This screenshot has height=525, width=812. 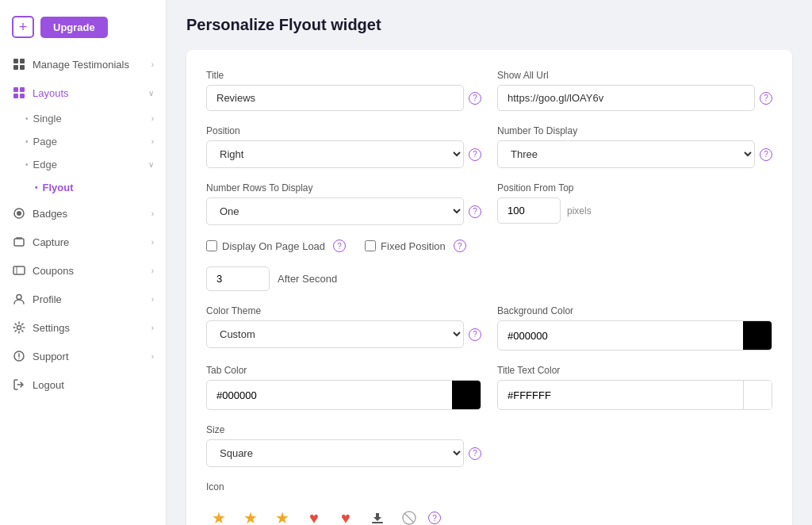 I want to click on sidebar-sub-item-single: Single ›, so click(x=95, y=119).